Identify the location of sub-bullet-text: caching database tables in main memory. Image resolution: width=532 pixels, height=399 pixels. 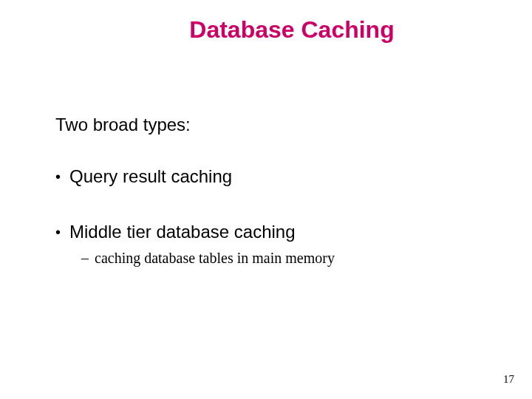
(214, 259).